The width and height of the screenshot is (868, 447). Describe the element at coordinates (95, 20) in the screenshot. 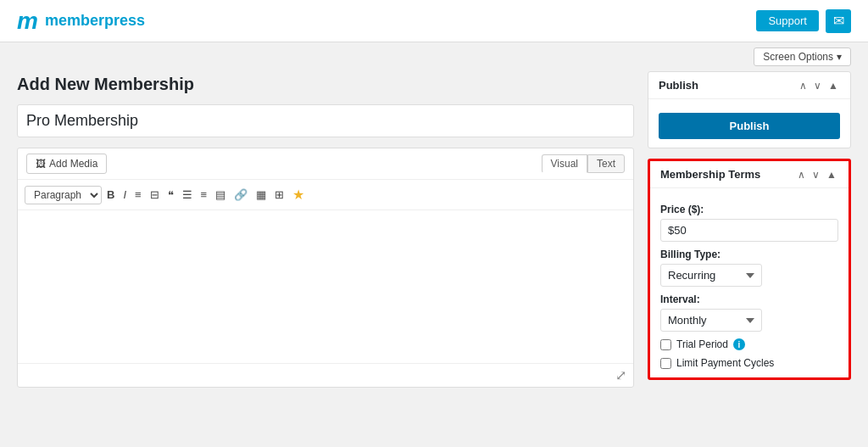

I see `logo-text: memberpress` at that location.